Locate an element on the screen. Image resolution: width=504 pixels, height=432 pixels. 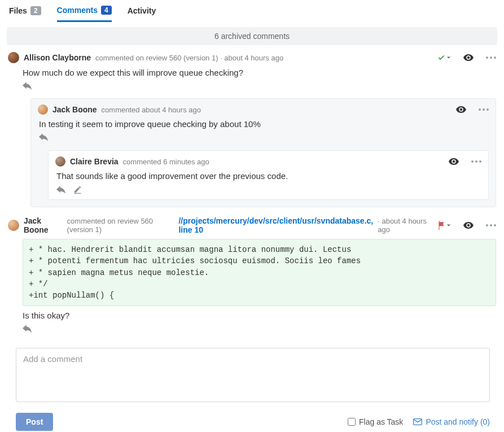
nested-comment: Claire Brevia commented 6 minutes ago Th… is located at coordinates (269, 175).